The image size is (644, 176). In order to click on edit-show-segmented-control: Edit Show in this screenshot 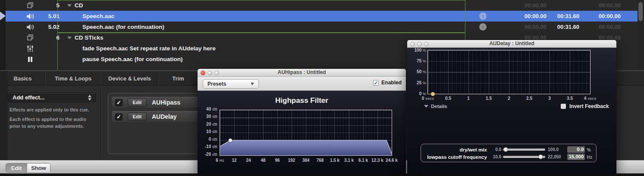, I will do `click(28, 168)`.